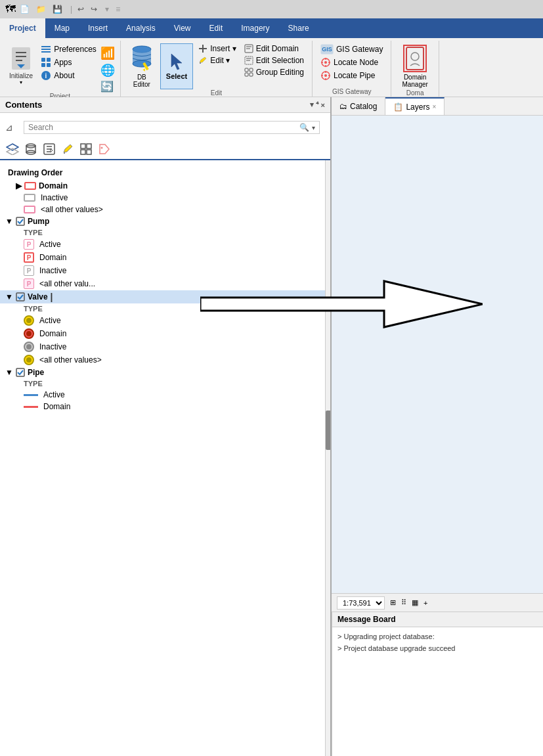  I want to click on scale-dots-icon: ⠿, so click(404, 603).